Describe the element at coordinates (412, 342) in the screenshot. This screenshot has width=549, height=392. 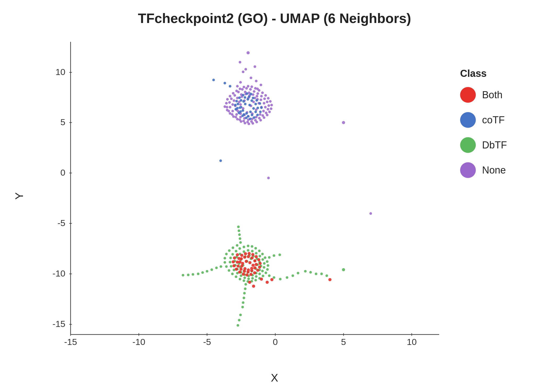
I see `svg-text: 10` at that location.